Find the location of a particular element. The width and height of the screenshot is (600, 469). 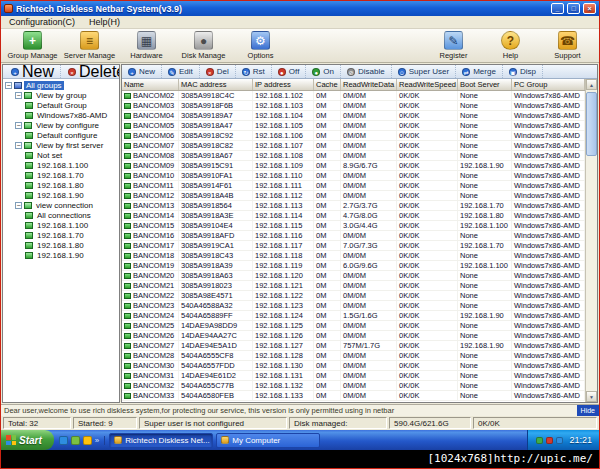

tree-item: −View by first server is located at coordinates (61, 145).